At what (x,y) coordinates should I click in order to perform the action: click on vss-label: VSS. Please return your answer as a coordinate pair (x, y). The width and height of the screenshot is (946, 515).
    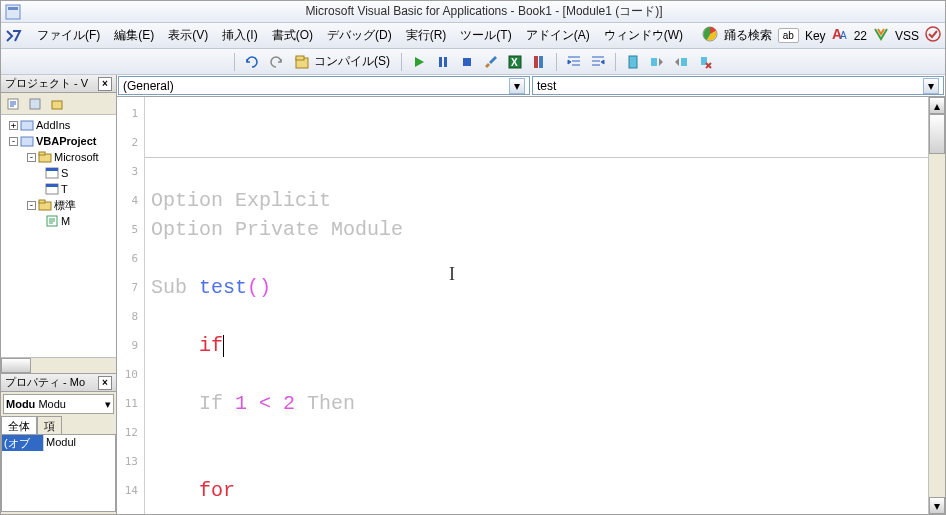
    Looking at the image, I should click on (907, 36).